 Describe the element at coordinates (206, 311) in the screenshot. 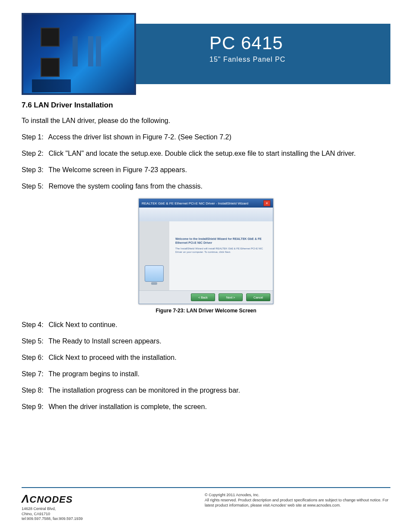

I see `figure-caption: Figure 7-23: LAN Driver Welcome Screen` at that location.